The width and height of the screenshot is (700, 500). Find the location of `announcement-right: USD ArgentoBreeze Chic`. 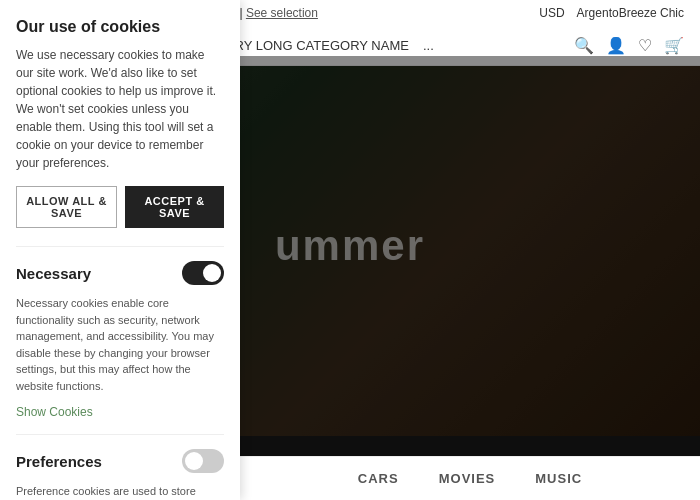

announcement-right: USD ArgentoBreeze Chic is located at coordinates (612, 13).